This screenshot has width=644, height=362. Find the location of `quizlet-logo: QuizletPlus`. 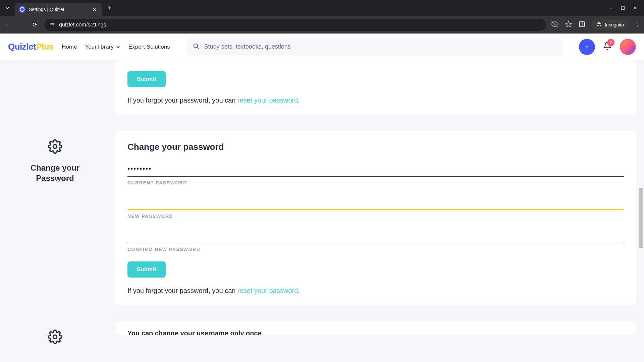

quizlet-logo: QuizletPlus is located at coordinates (31, 47).